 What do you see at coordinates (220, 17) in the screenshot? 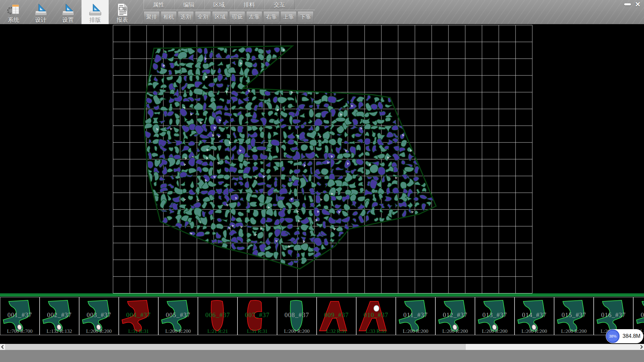
I see `action-button-5: 区域` at bounding box center [220, 17].